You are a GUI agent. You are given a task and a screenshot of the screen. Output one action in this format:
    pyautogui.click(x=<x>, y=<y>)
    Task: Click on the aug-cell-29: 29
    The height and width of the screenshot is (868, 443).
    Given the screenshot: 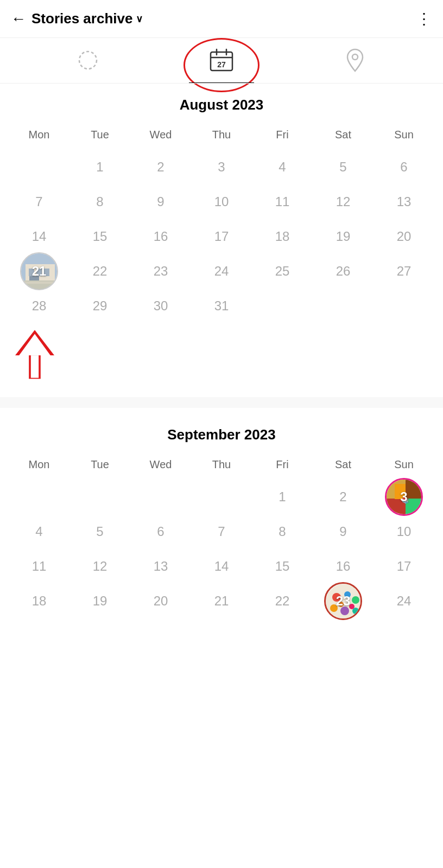 What is the action you would take?
    pyautogui.click(x=100, y=306)
    